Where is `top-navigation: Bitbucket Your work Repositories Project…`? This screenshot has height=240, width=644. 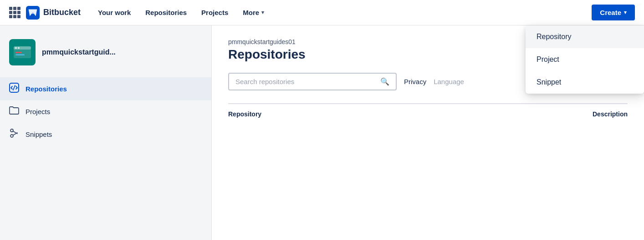
top-navigation: Bitbucket Your work Repositories Project… is located at coordinates (322, 13).